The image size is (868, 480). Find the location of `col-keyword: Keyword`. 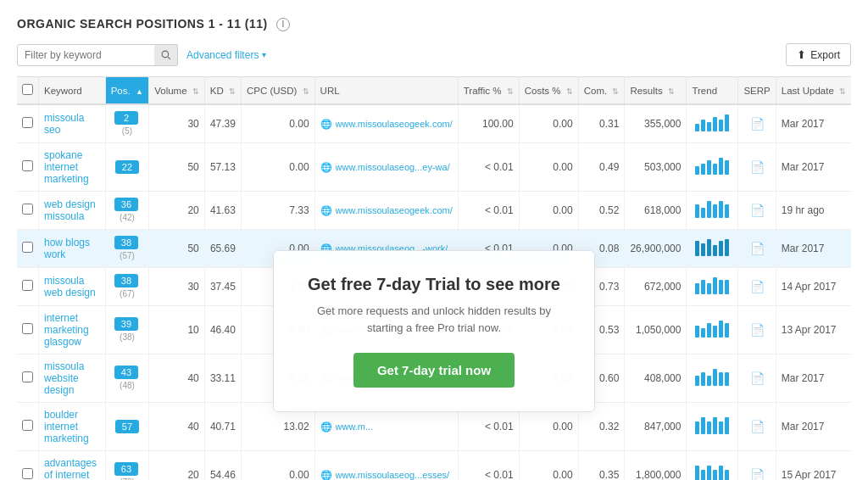

col-keyword: Keyword is located at coordinates (73, 92).